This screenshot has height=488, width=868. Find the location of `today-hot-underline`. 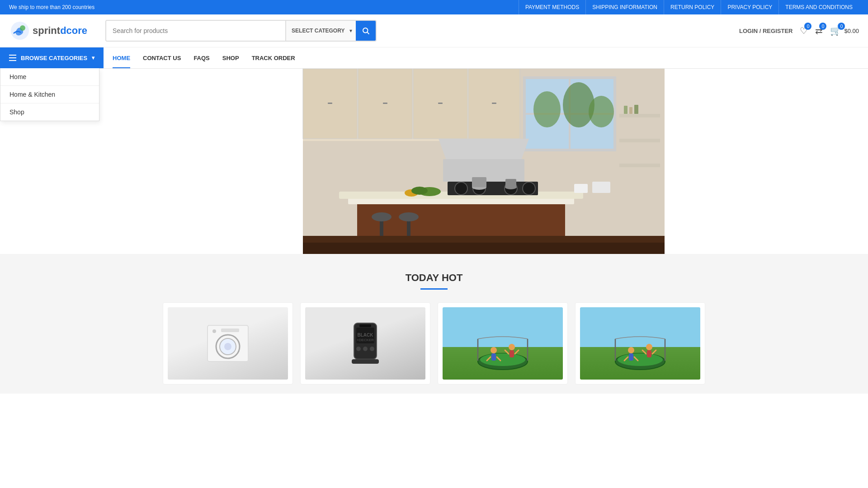

today-hot-underline is located at coordinates (434, 289).